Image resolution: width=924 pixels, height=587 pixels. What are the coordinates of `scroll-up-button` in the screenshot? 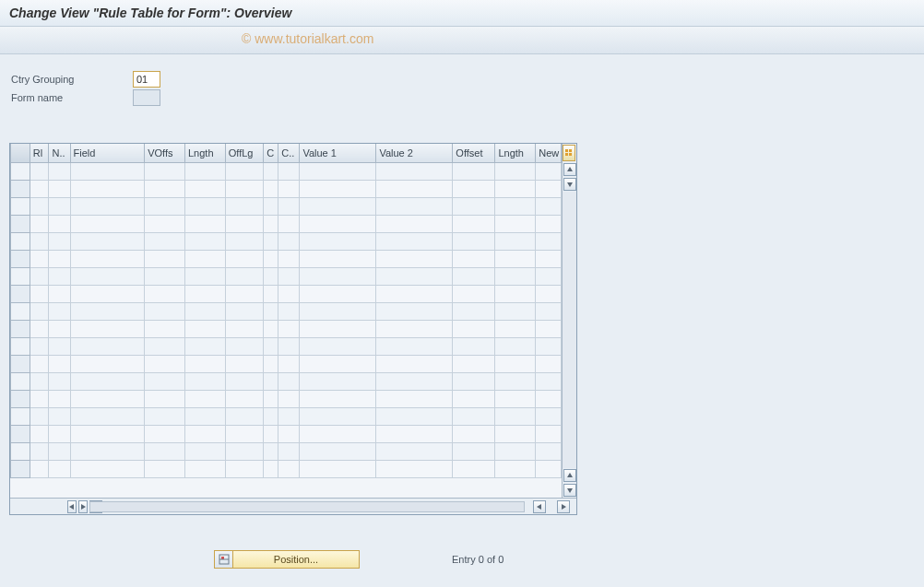 It's located at (570, 170).